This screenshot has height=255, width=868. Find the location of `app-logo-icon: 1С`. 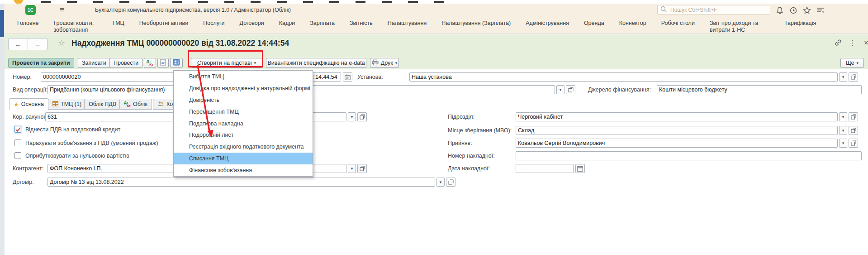

app-logo-icon: 1С is located at coordinates (31, 10).